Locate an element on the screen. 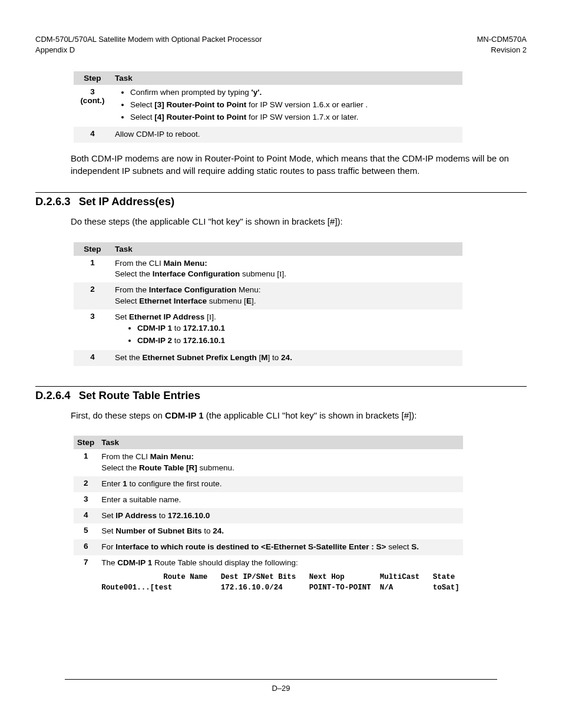  table-row: 5 Set Number of Subnet Bits to 24. is located at coordinates (269, 532).